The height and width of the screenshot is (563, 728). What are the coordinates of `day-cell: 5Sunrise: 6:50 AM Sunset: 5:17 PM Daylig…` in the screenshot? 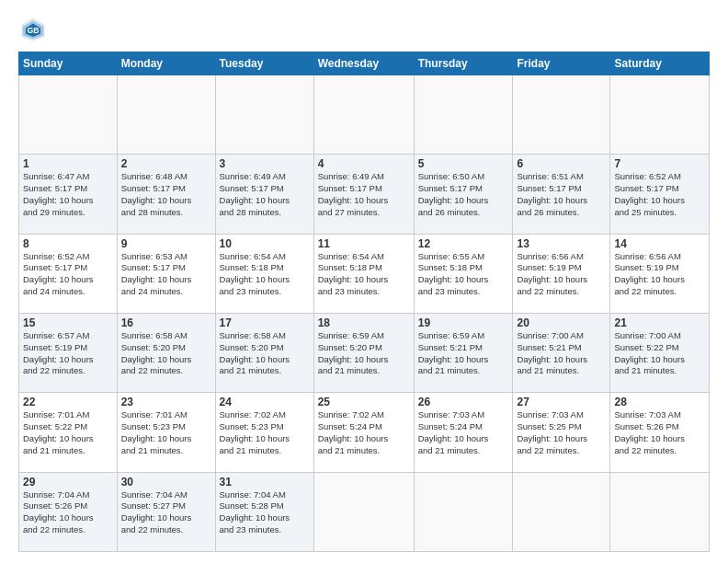 It's located at (463, 194).